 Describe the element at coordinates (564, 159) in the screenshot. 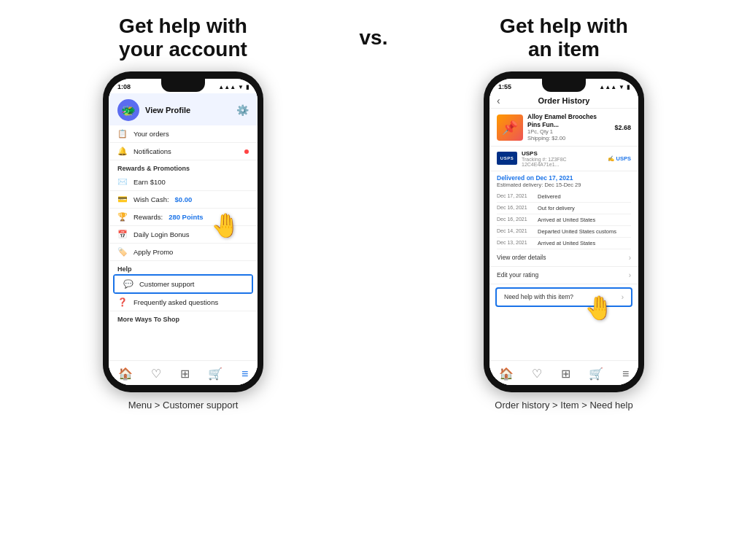

I see `shipping-row: USPS USPS Tracking #: 1Z3F8C 12C4E4A71e1…` at that location.